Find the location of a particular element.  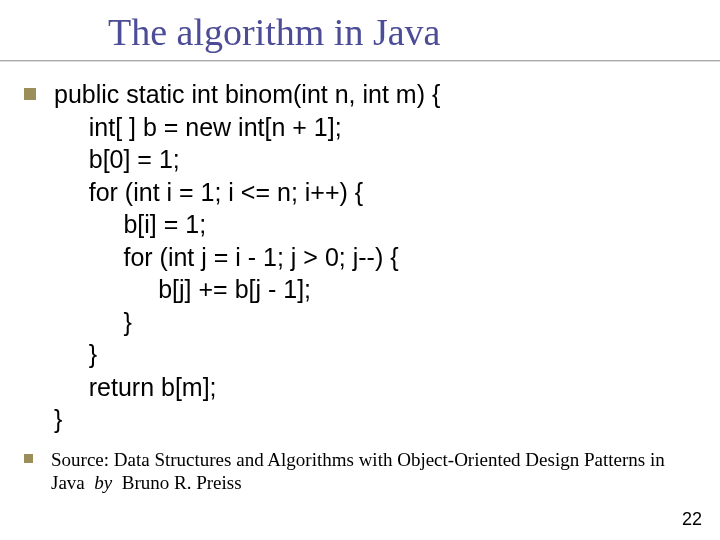

code-line: b[0] = 1; is located at coordinates (117, 159).